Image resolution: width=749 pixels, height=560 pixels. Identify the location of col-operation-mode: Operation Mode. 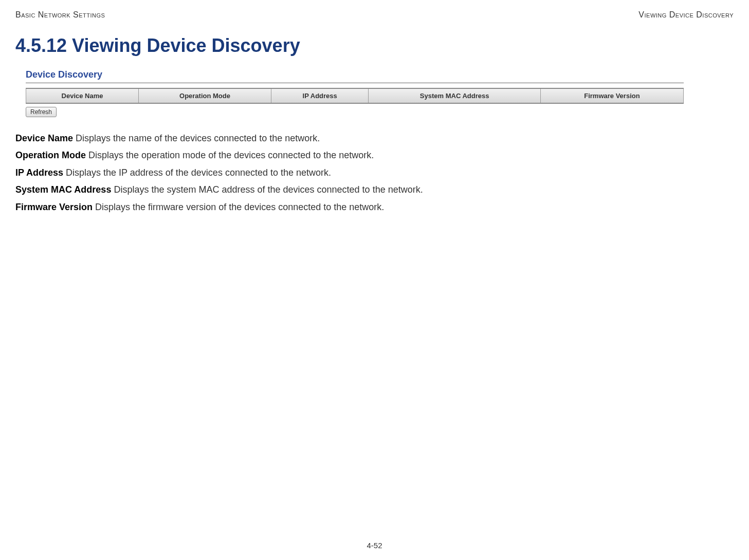
(205, 96).